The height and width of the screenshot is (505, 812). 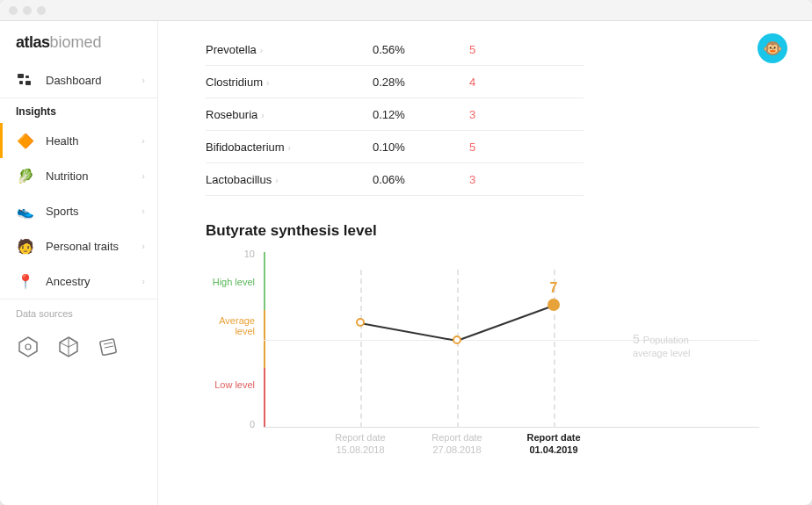 I want to click on x-tick-label: Report date27.08.2018, so click(x=457, y=444).